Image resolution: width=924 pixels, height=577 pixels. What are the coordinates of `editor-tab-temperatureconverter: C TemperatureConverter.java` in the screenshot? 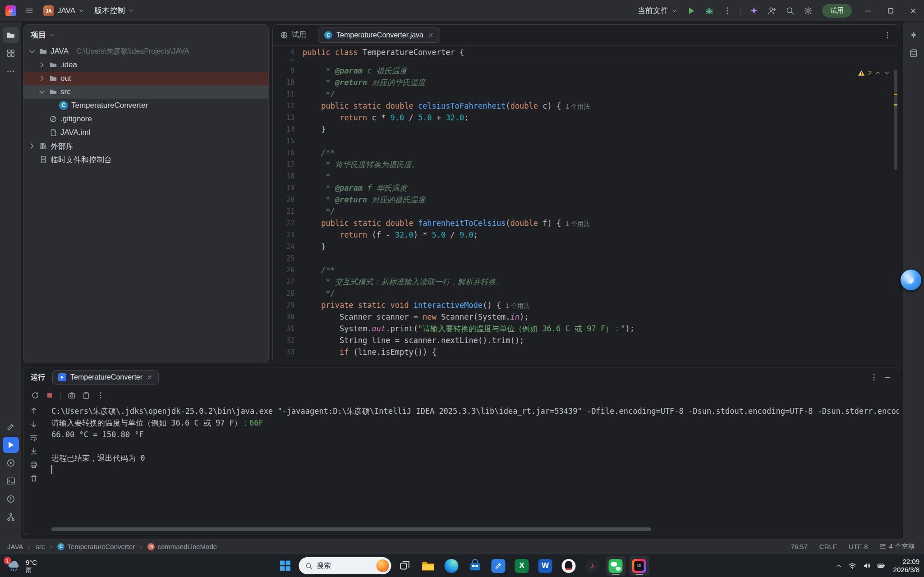 It's located at (379, 35).